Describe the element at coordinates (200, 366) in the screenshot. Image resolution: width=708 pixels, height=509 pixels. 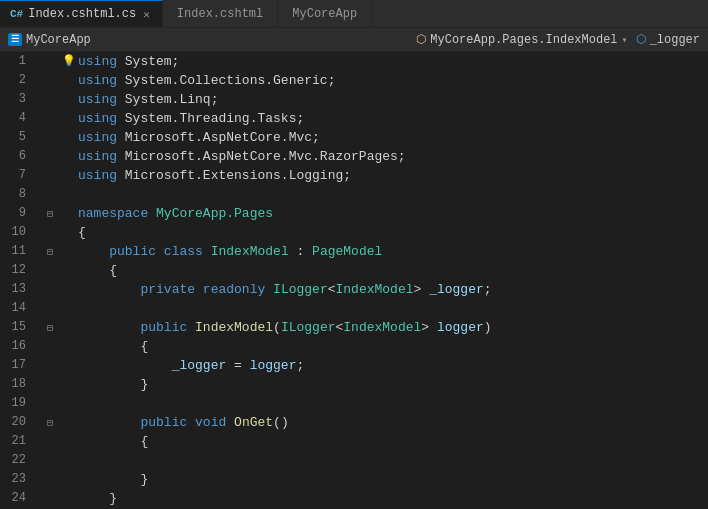
I see `field-token: _logger` at that location.